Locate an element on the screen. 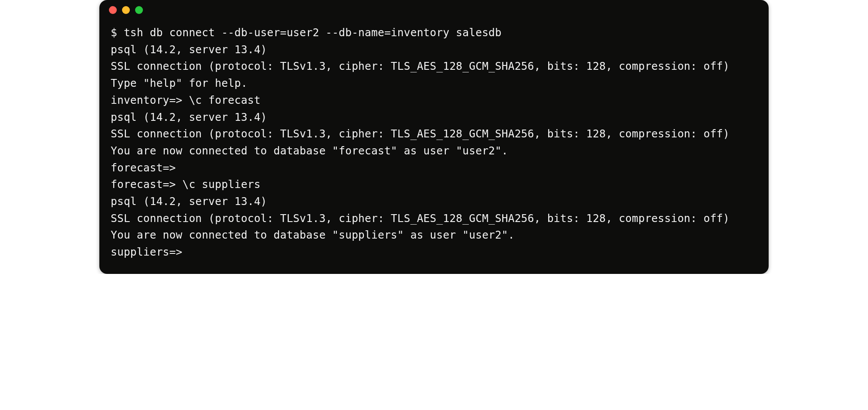 The height and width of the screenshot is (410, 868). terminal-line: You are now connected to database "forec… is located at coordinates (434, 151).